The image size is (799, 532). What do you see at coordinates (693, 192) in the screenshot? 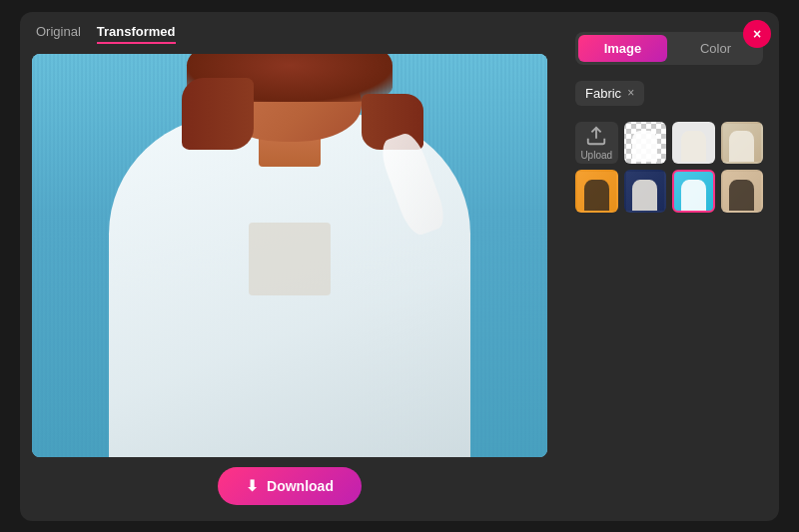
I see `thumbnail-cyan` at bounding box center [693, 192].